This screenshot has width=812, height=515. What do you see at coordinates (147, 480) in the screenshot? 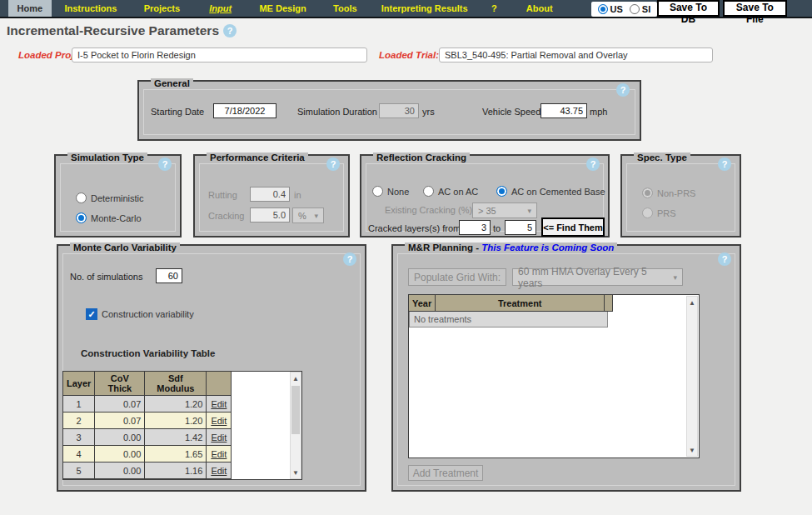
I see `table-row-partial` at bounding box center [147, 480].